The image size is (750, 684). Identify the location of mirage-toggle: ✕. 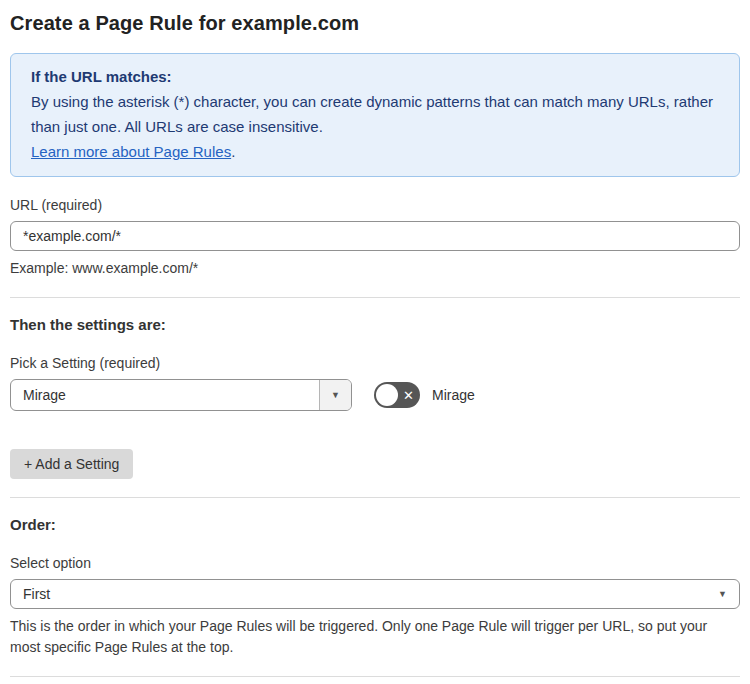
(397, 395).